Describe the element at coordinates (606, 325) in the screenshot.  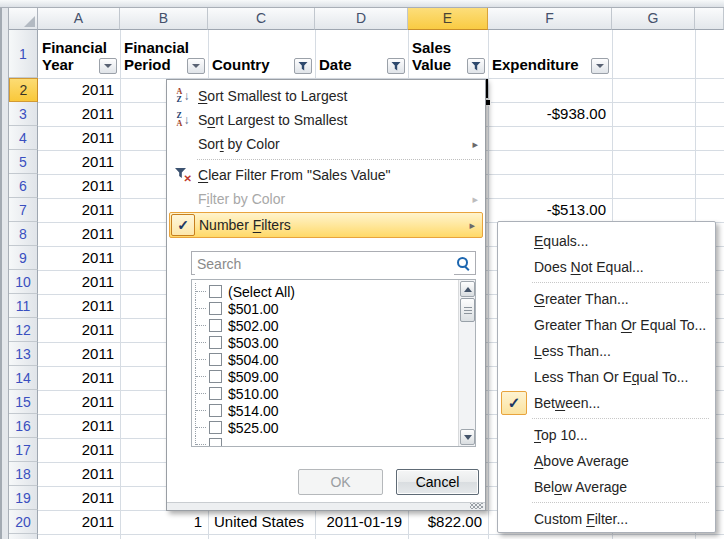
I see `submenu-item: Greater Than Or Equal To...` at that location.